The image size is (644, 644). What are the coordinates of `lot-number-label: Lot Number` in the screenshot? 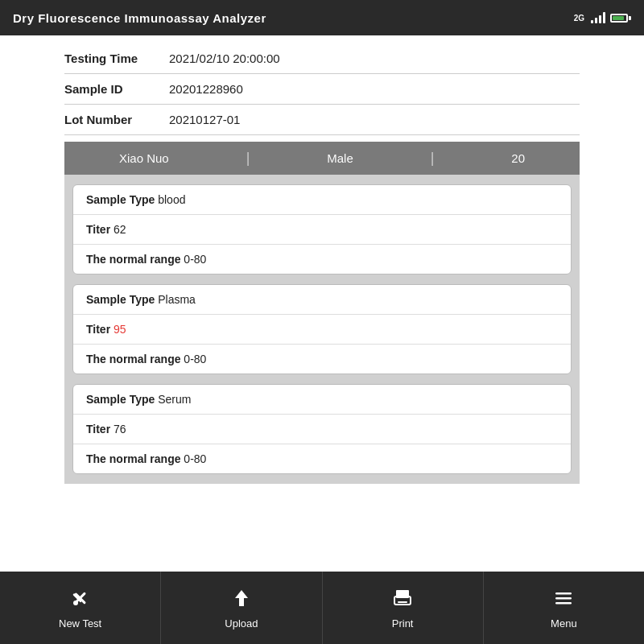 It's located at (117, 119).